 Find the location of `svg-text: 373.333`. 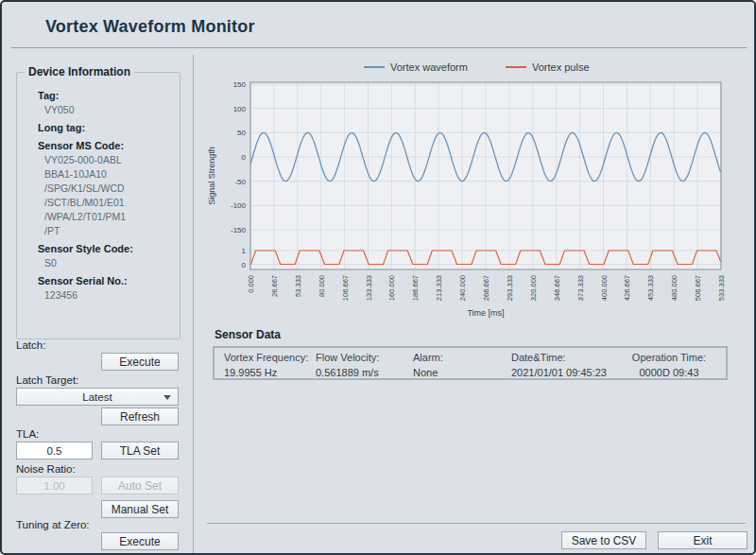

svg-text: 373.333 is located at coordinates (580, 287).